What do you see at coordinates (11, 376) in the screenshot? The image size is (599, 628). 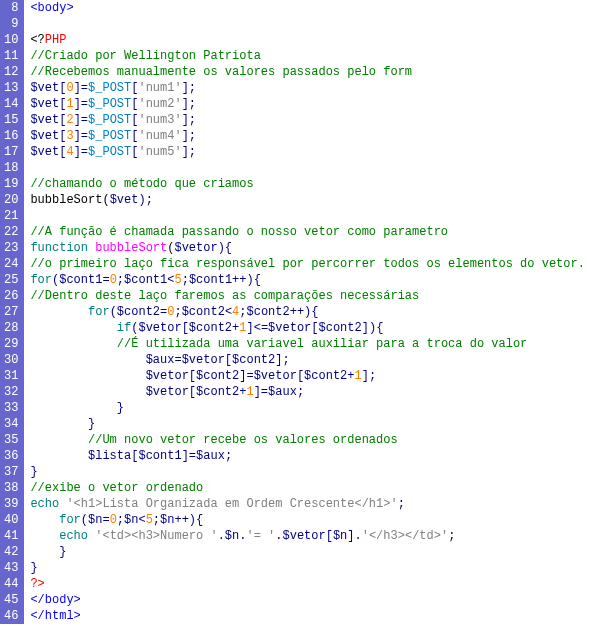 I see `line-number: 31` at bounding box center [11, 376].